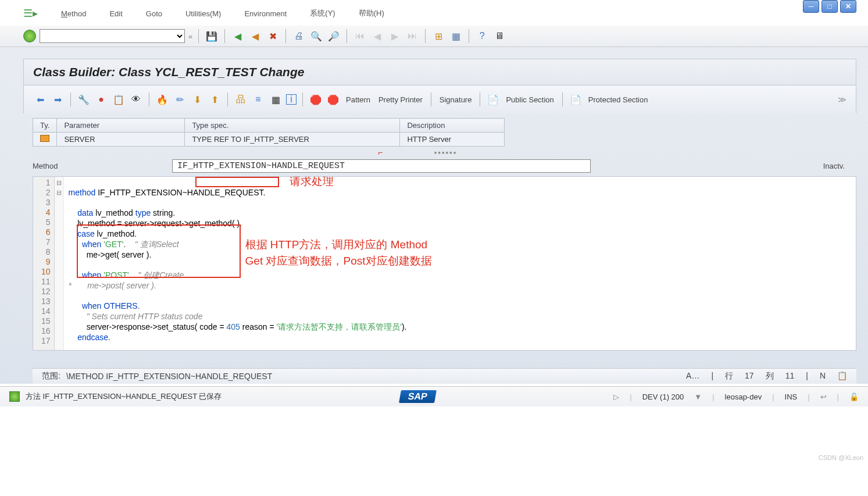 This screenshot has width=868, height=496. What do you see at coordinates (576, 99) in the screenshot?
I see `doc2-icon: 📄` at bounding box center [576, 99].